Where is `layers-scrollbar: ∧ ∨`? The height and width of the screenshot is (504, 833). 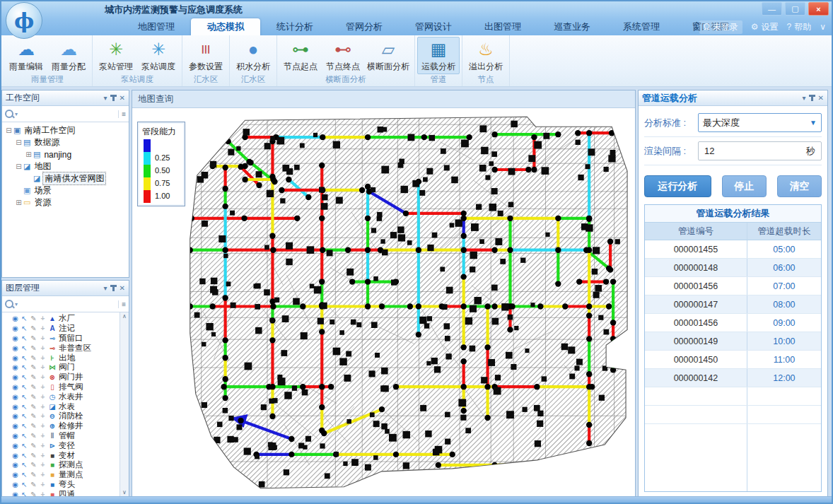
layers-scrollbar: ∧ ∨ is located at coordinates (124, 404).